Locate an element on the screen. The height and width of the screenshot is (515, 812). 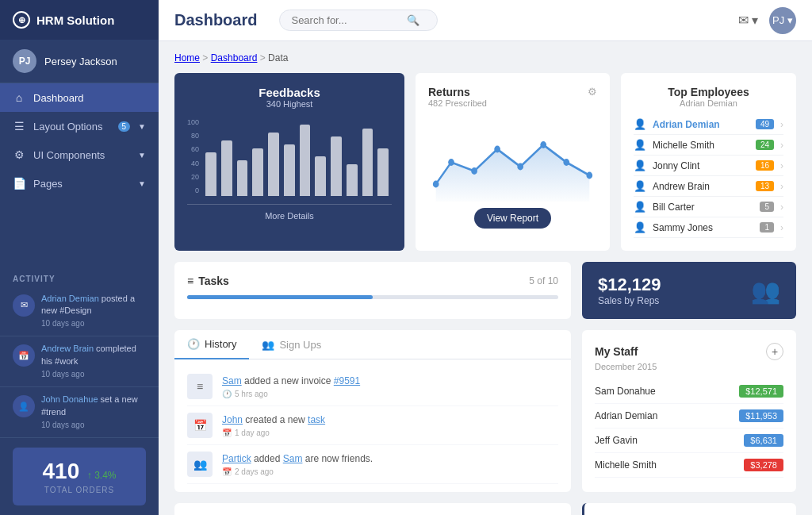
mail-icon: ✉ ▾ is located at coordinates (749, 21).